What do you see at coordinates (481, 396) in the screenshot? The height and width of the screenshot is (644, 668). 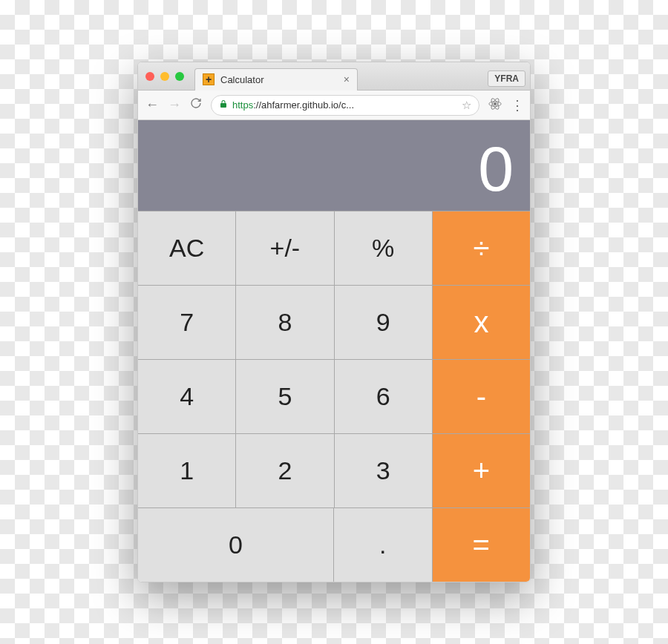 I see `subtract-button: -` at bounding box center [481, 396].